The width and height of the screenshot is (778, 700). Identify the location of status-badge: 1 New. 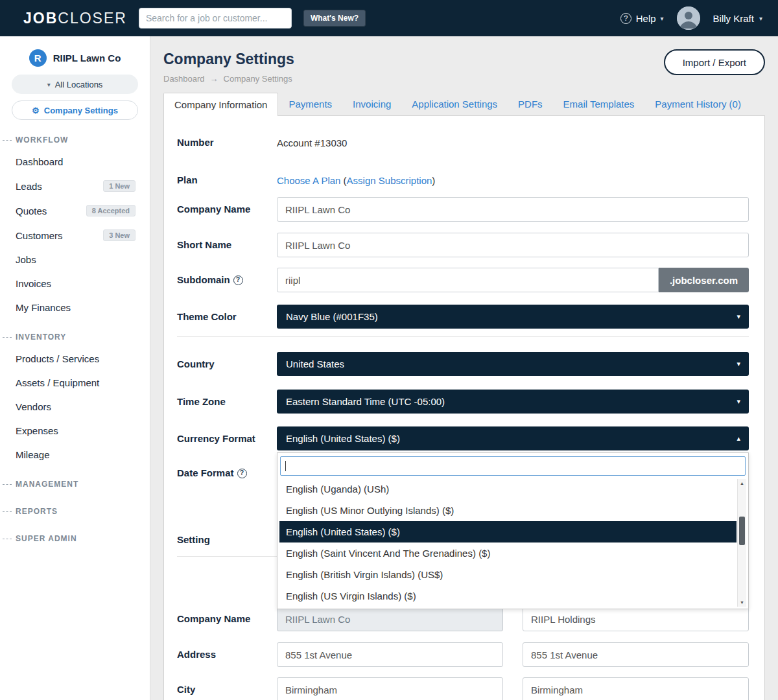
(119, 186).